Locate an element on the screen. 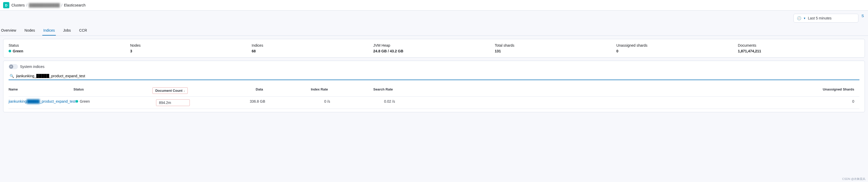 This screenshot has width=868, height=182. stat-label: Status is located at coordinates (69, 45).